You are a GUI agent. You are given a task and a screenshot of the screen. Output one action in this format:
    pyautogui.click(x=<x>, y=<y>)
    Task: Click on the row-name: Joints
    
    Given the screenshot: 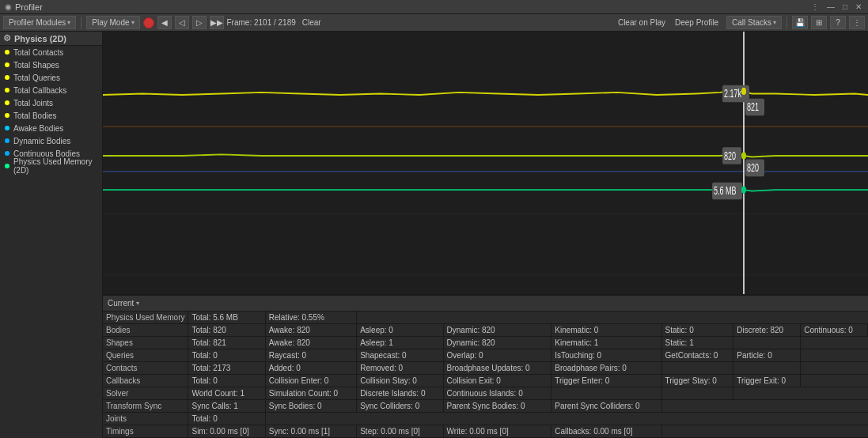 What is the action you would take?
    pyautogui.click(x=146, y=419)
    